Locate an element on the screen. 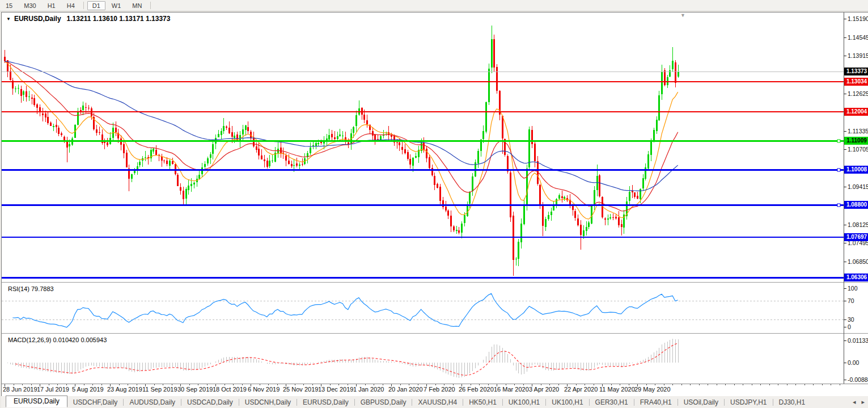  macd-axis-label: -0.008848 is located at coordinates (858, 380).